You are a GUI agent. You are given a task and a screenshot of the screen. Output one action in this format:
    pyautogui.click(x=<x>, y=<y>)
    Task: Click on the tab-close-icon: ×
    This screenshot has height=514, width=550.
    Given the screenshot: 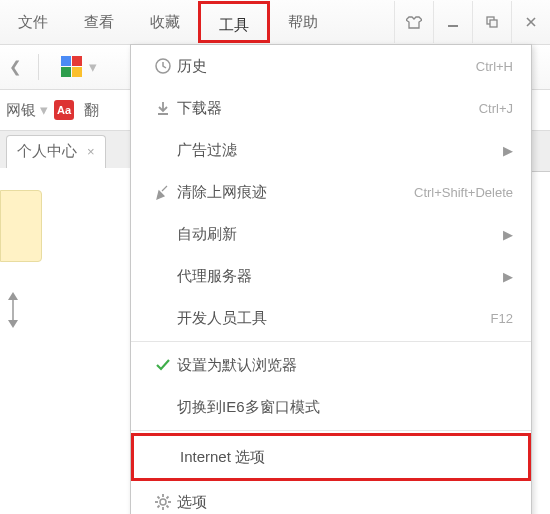 What is the action you would take?
    pyautogui.click(x=91, y=152)
    